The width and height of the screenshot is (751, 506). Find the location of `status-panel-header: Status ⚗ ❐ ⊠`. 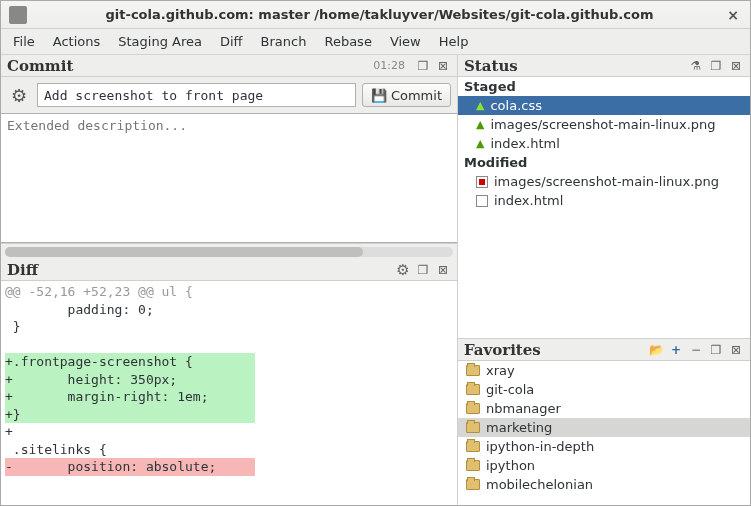

status-panel-header: Status ⚗ ❐ ⊠ is located at coordinates (604, 66).